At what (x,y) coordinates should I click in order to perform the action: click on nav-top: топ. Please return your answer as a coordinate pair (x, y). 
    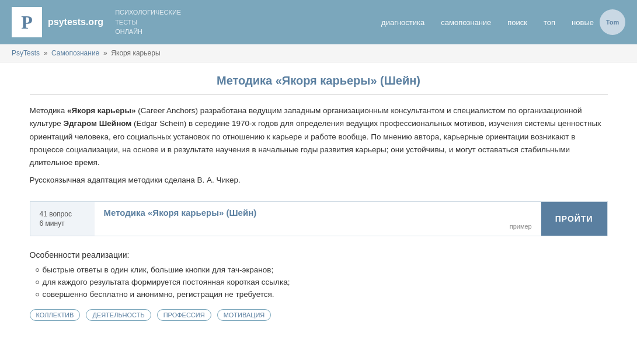
    Looking at the image, I should click on (549, 22).